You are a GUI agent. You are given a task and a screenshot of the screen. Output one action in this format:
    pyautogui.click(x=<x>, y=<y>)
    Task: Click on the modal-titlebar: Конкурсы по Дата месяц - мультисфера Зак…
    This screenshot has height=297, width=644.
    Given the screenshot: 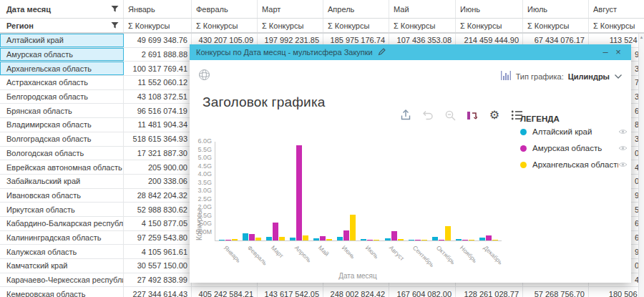 What is the action you would take?
    pyautogui.click(x=411, y=52)
    